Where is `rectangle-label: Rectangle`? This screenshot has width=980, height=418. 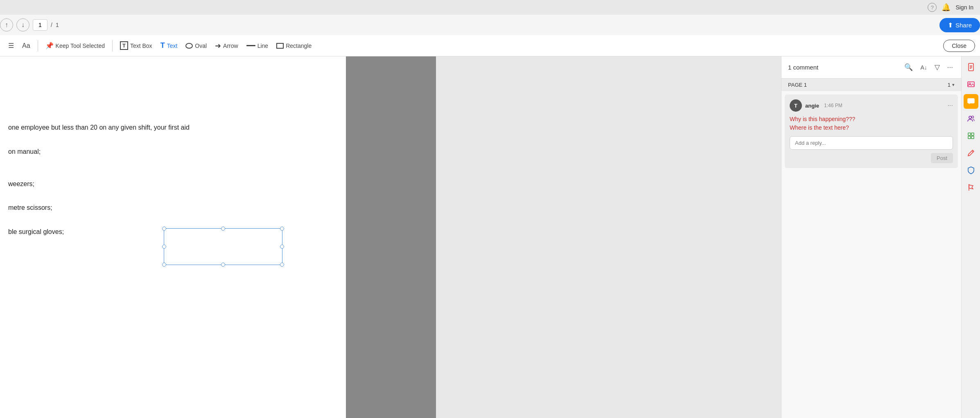 rectangle-label: Rectangle is located at coordinates (299, 46).